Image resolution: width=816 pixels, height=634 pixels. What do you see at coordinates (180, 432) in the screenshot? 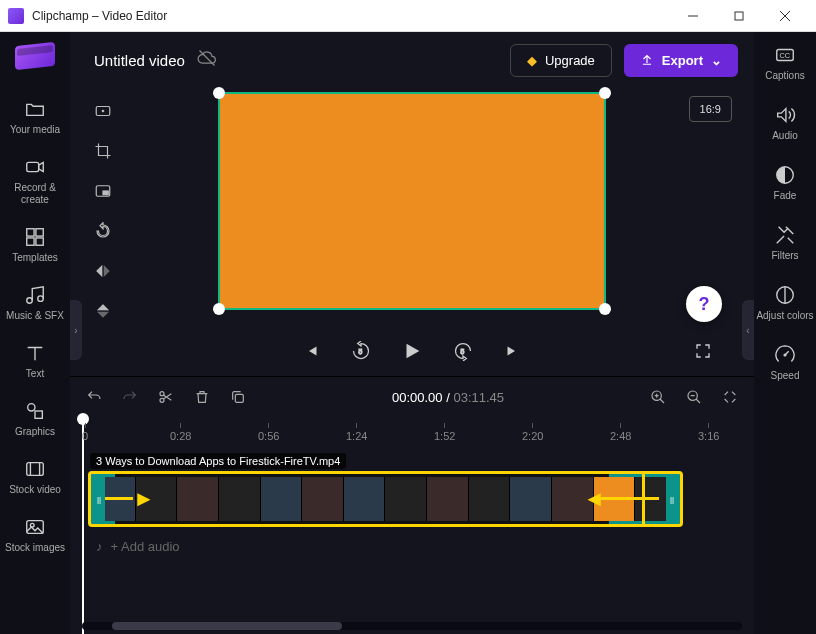
I see `ruler-tick: 0:28` at bounding box center [180, 432].